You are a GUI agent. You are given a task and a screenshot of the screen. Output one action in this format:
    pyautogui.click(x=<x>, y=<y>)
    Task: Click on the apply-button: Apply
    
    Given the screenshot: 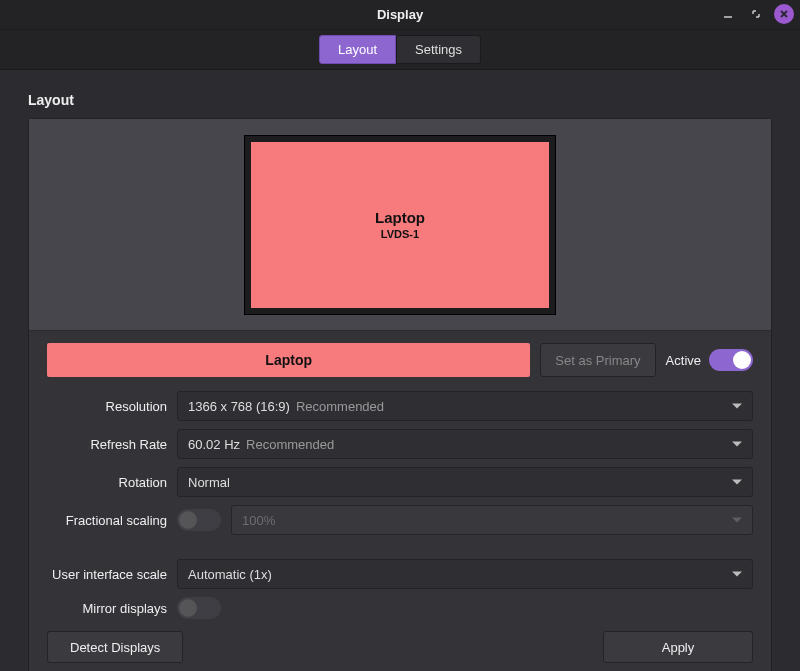 What is the action you would take?
    pyautogui.click(x=678, y=647)
    